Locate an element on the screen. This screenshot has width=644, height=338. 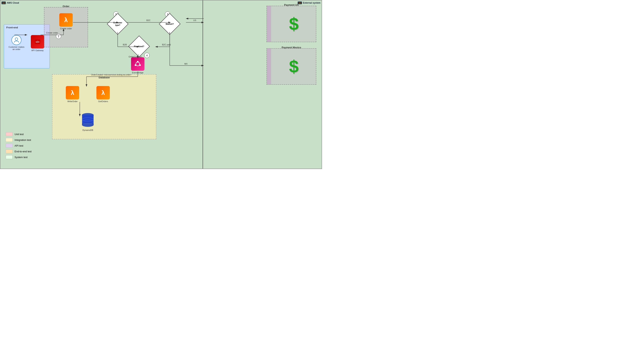
legend-e2e-test: End-to-end test is located at coordinates (18, 151).